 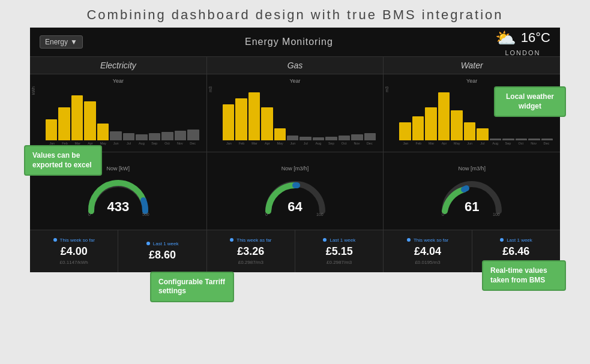 I want to click on dashboard-title: Energy Monitoring, so click(x=289, y=42).